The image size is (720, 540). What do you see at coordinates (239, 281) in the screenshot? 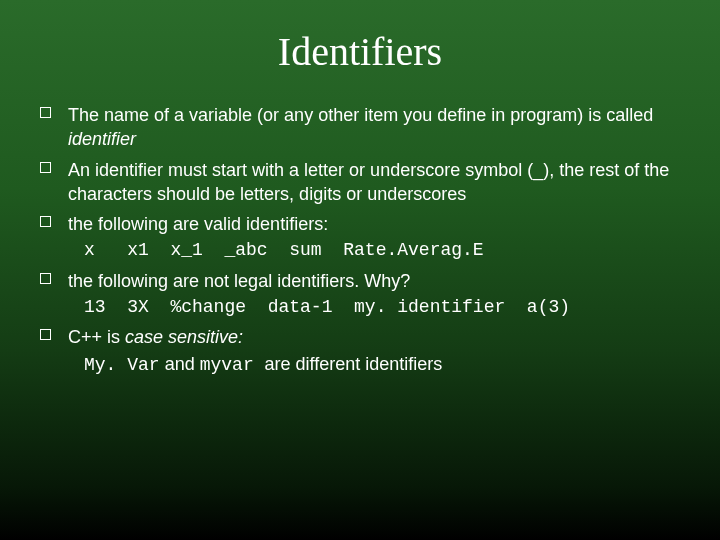
I see `body-text: the following are not legal identifiers.…` at bounding box center [239, 281].